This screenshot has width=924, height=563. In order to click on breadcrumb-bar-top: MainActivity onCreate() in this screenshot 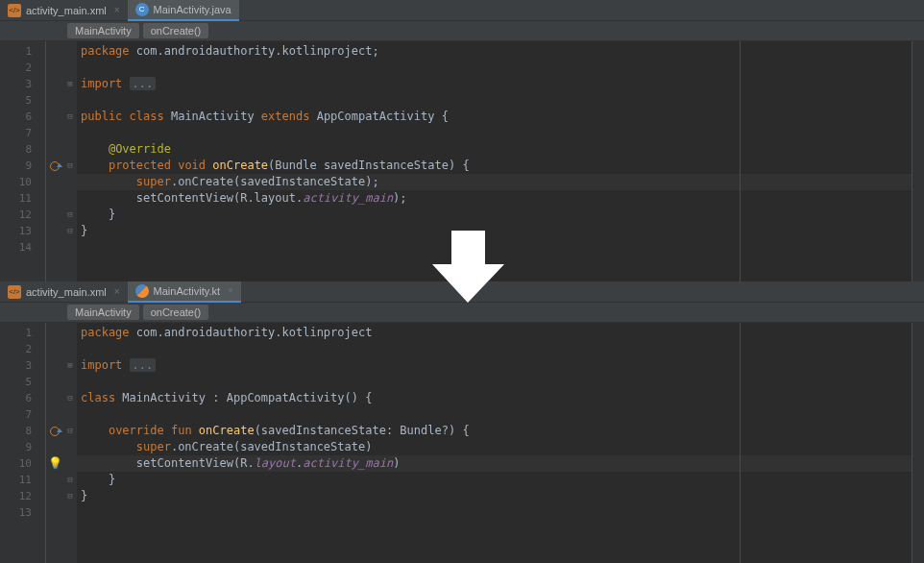, I will do `click(462, 31)`.